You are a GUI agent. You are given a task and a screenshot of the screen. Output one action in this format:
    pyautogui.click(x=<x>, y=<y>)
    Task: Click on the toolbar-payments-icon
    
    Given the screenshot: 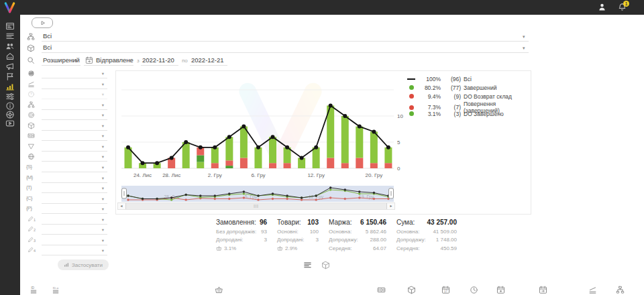 What is the action you would take?
    pyautogui.click(x=381, y=290)
    